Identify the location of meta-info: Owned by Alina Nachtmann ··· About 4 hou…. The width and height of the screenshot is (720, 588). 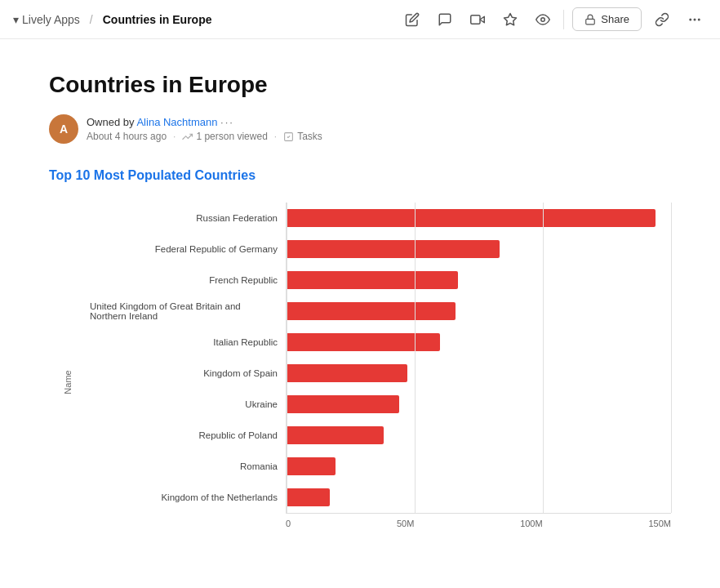
(204, 129).